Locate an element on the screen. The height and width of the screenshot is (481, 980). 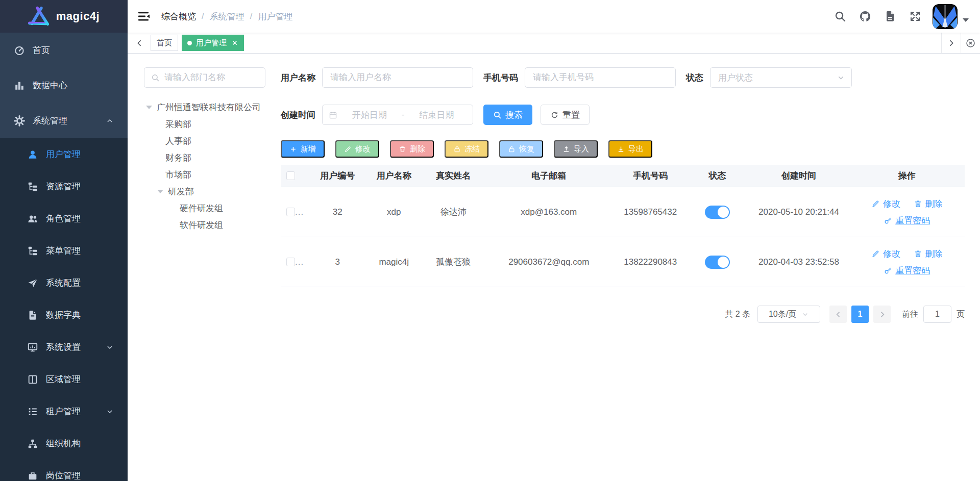
sidebar-item-label: 区域管理 is located at coordinates (63, 379).